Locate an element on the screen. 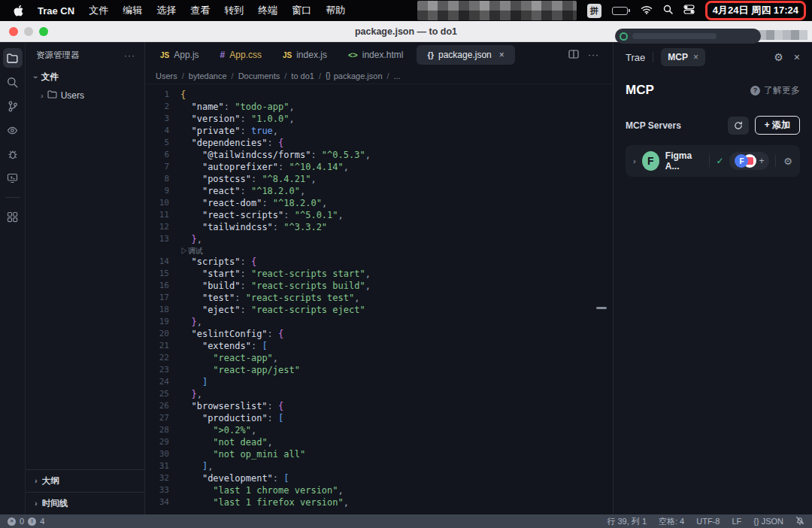  menu-item-转到: 转到 is located at coordinates (234, 11).